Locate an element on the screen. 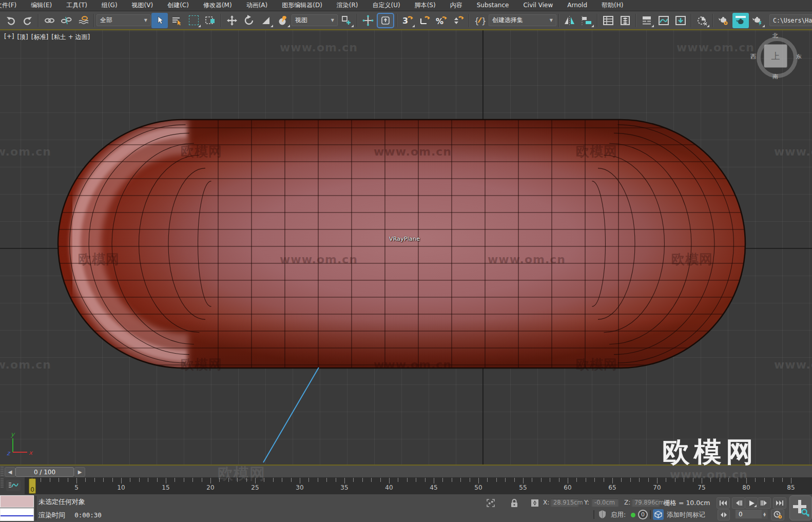 This screenshot has width=812, height=522. align-button is located at coordinates (587, 21).